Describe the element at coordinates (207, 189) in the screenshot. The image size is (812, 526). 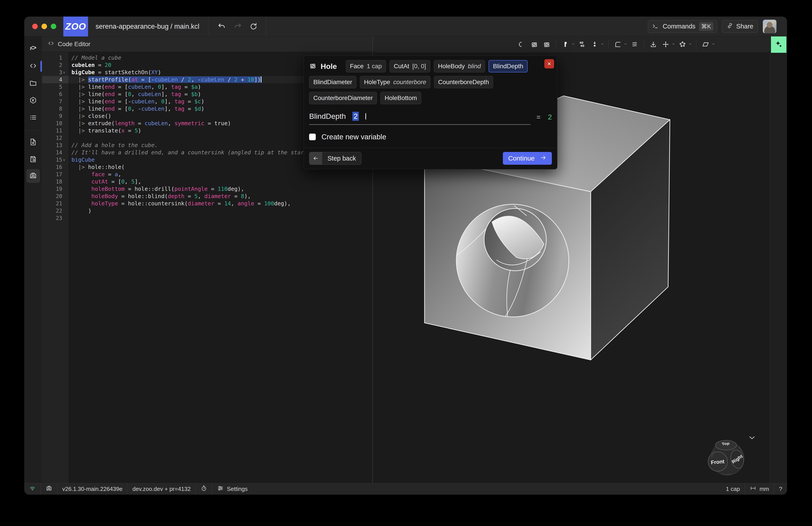
I see `code-line-19: 19 holeBottom = hole::drill(pointAngle =…` at that location.